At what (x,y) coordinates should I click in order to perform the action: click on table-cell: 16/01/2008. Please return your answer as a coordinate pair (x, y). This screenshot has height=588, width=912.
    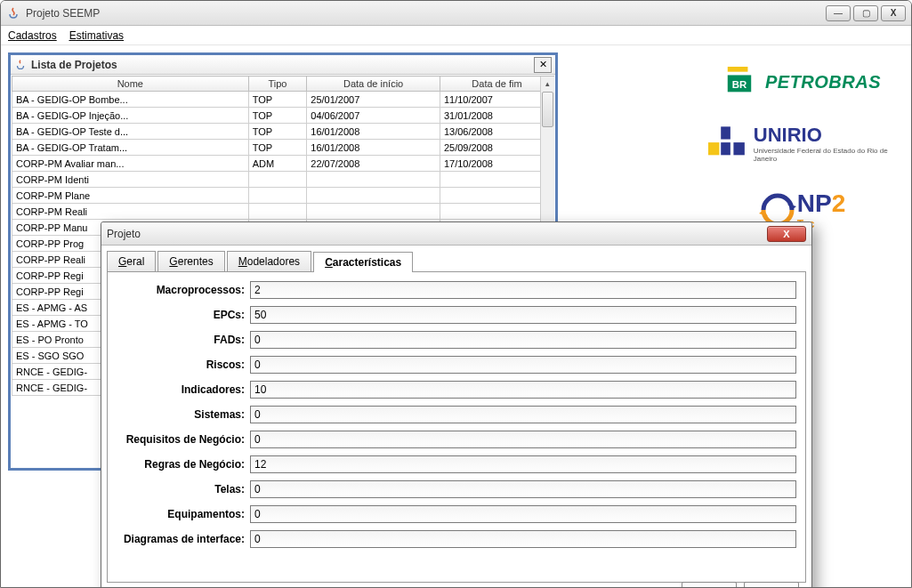
    Looking at the image, I should click on (374, 148).